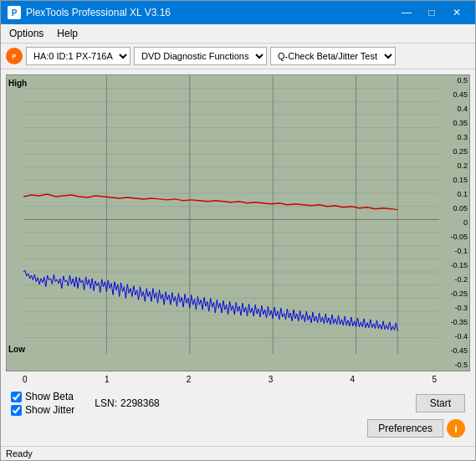 This screenshot has width=476, height=461. What do you see at coordinates (27, 33) in the screenshot?
I see `menu-options: Options` at bounding box center [27, 33].